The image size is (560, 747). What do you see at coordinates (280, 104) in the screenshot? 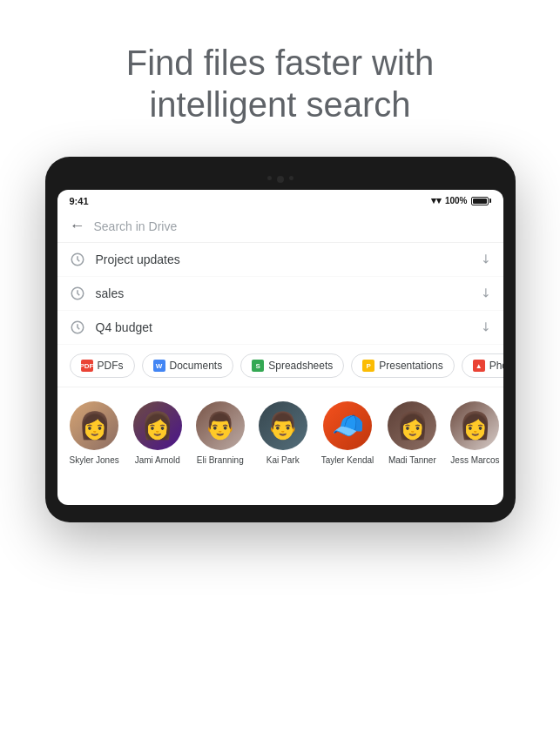
I see `hero-title-line2: intelligent search` at bounding box center [280, 104].